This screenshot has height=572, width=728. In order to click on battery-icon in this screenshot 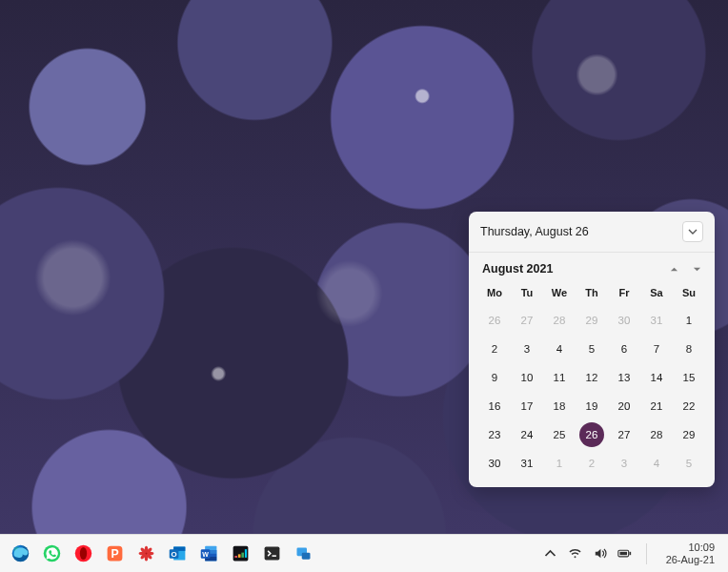, I will do `click(625, 554)`.